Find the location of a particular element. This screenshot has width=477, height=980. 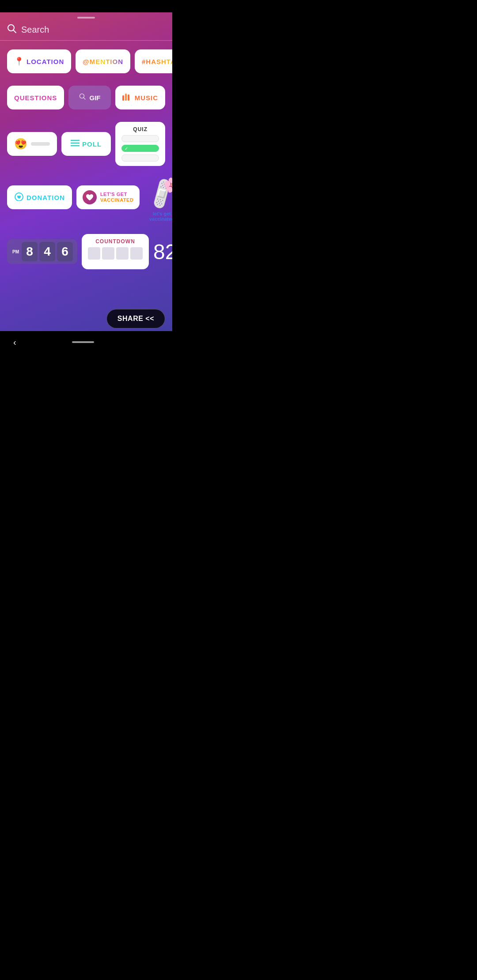

location-sticker: 📍 LOCATION is located at coordinates (39, 61).